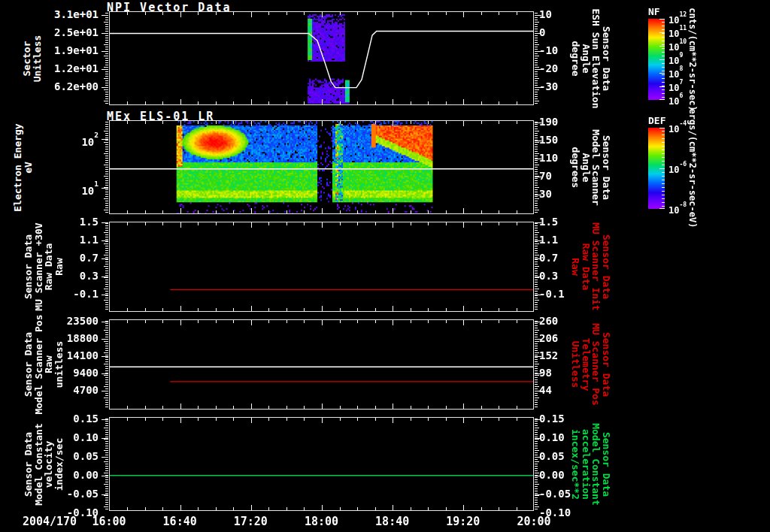  I want to click on colorbar-tick-label: 106, so click(675, 101).